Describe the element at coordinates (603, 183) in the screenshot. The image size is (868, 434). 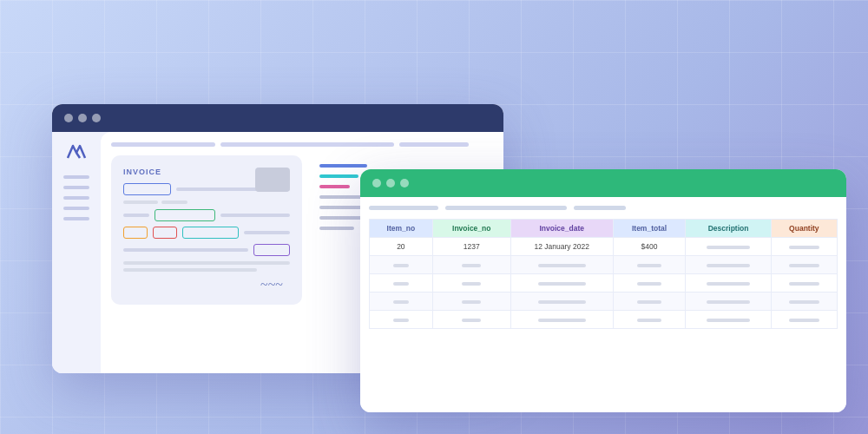
I see `front-titlebar` at that location.